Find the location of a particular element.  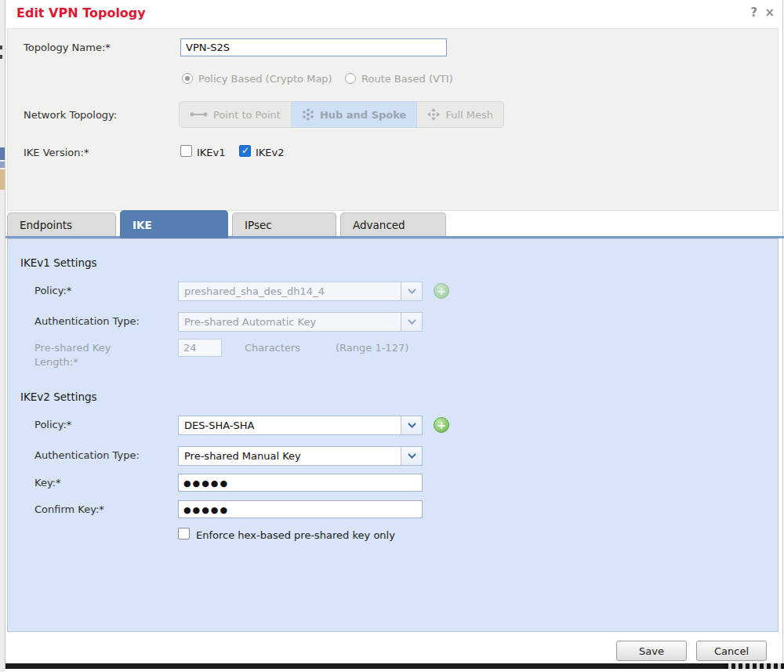

psk-length-range: (Range 1-127) is located at coordinates (372, 348).